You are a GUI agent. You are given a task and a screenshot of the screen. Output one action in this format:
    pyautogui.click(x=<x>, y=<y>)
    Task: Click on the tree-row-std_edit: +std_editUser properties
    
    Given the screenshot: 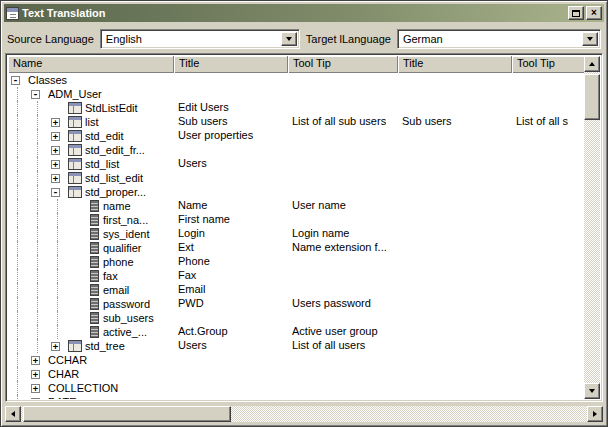 What is the action you would take?
    pyautogui.click(x=289, y=136)
    